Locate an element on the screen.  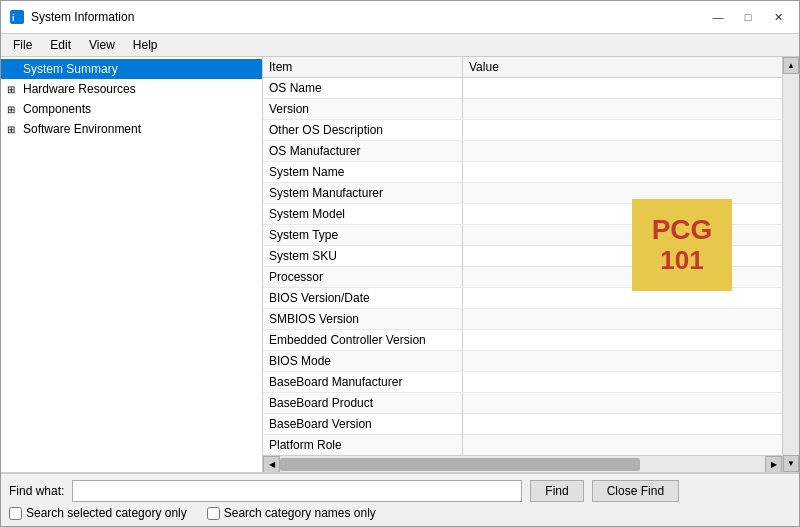
title-bar-left: i System Information is located at coordinates (72, 17).